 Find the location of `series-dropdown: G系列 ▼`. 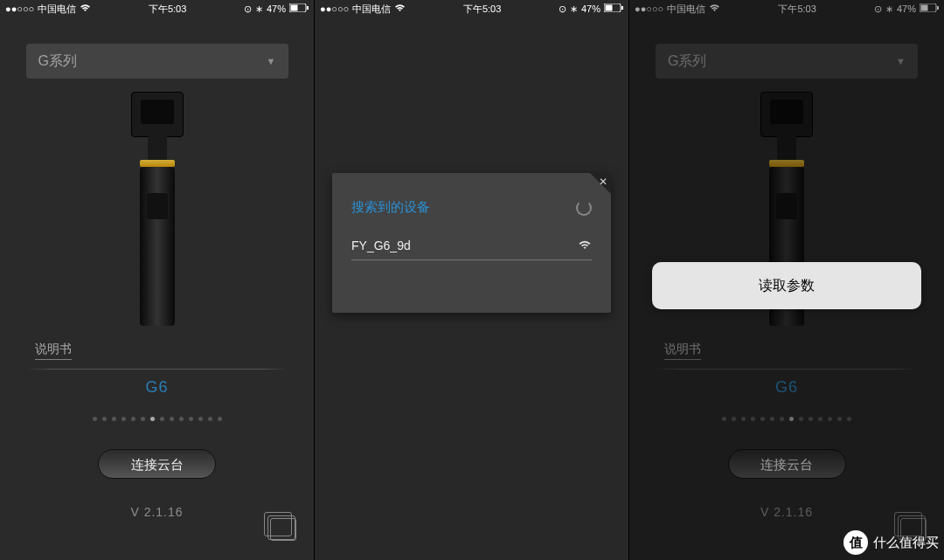

series-dropdown: G系列 ▼ is located at coordinates (157, 61).